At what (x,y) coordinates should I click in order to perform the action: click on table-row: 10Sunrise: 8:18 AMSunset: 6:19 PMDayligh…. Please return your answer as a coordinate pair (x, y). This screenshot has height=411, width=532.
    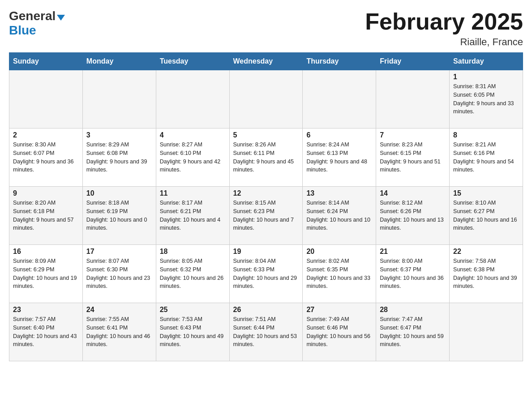
    Looking at the image, I should click on (119, 216).